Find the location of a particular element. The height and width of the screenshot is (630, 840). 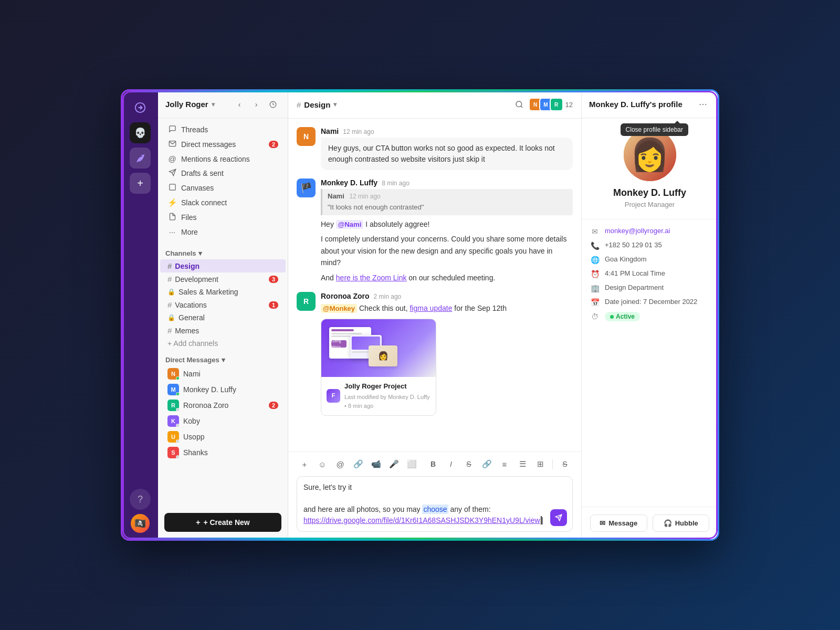

channel-sales-marketing: 🔒 Sales & Marketing is located at coordinates (223, 292).